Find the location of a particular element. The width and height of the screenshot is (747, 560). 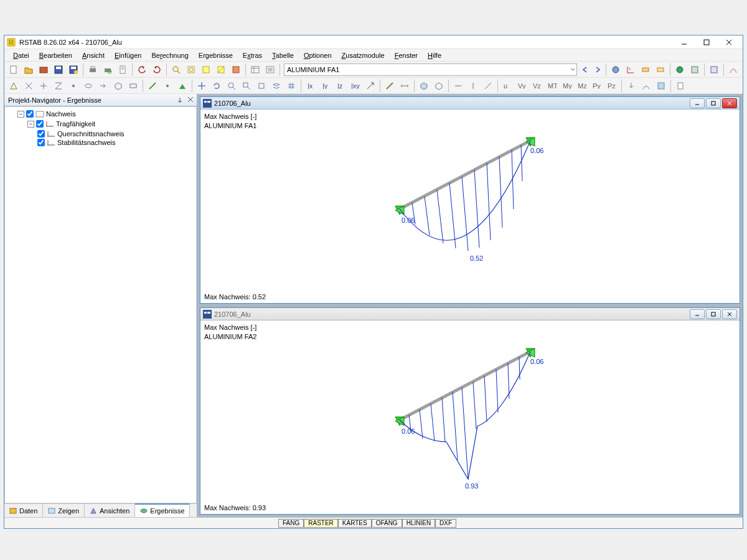

force-mt-icon: MT is located at coordinates (552, 86).